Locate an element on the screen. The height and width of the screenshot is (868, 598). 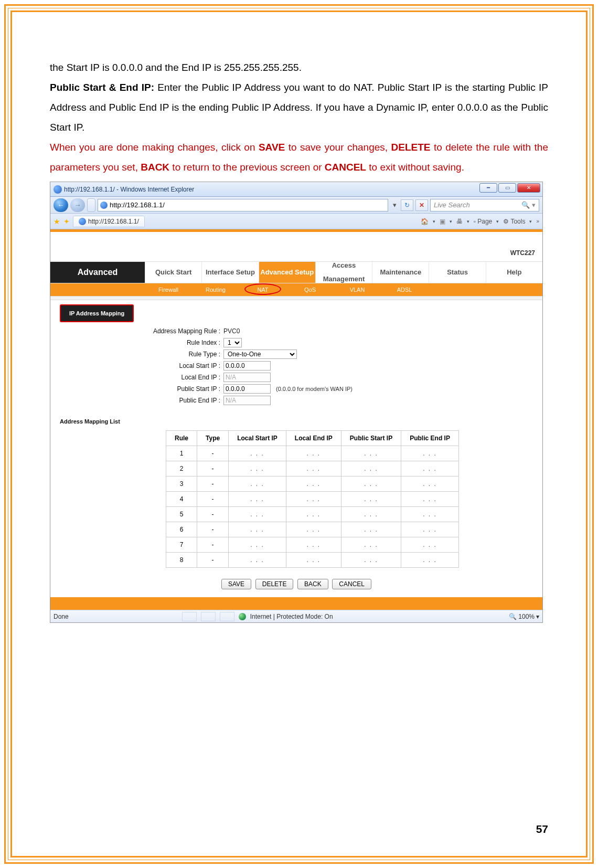
refresh-button: ↻ is located at coordinates (407, 205).